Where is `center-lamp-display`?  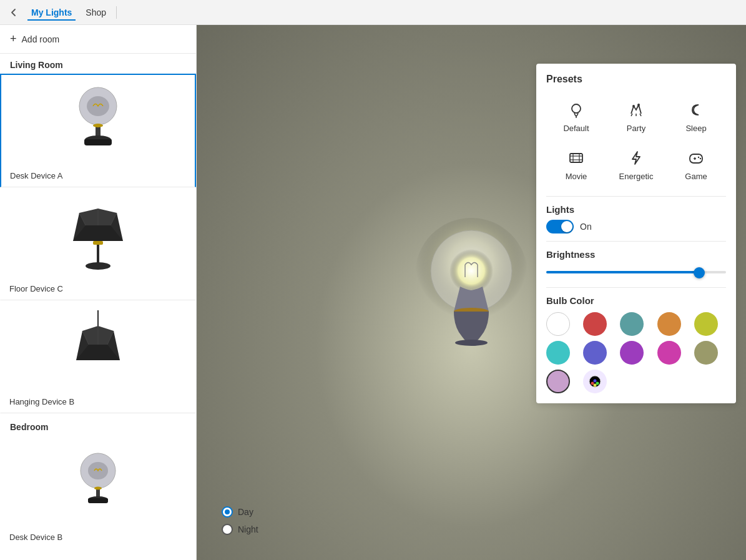
center-lamp-display is located at coordinates (471, 293).